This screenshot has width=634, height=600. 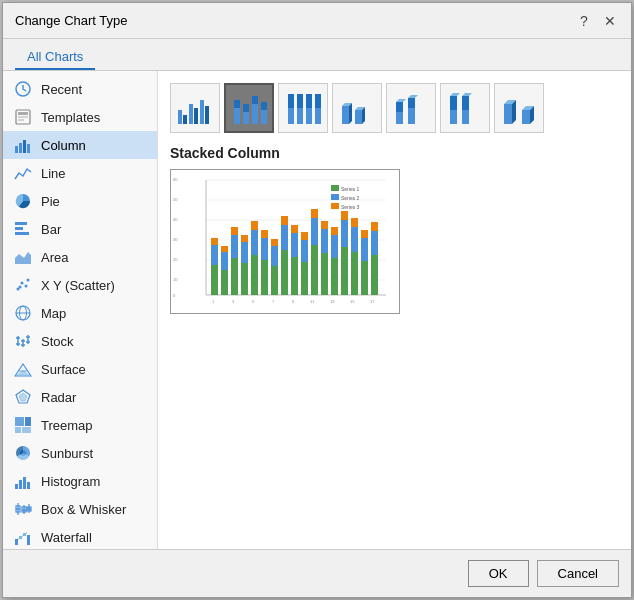 I want to click on sidebar-item-stock: Stock, so click(x=80, y=341).